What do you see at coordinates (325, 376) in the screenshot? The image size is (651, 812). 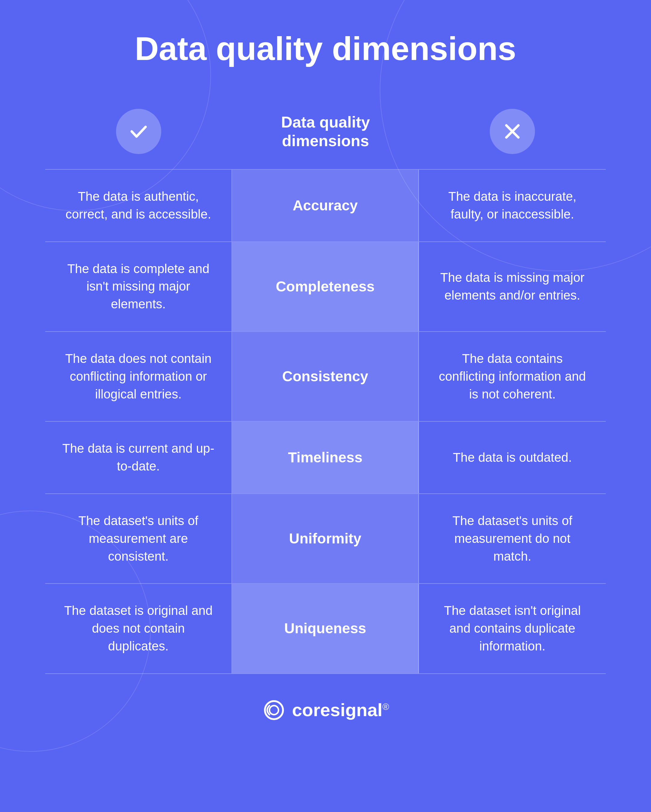 I see `table-row: The data does not contain conflicting in…` at bounding box center [325, 376].